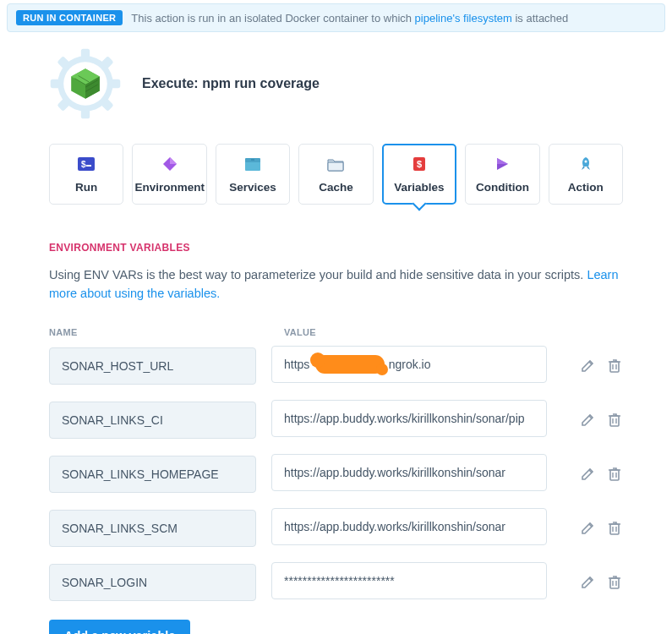  What do you see at coordinates (336, 366) in the screenshot?
I see `variable-row: SONAR_HOST_URL` at bounding box center [336, 366].